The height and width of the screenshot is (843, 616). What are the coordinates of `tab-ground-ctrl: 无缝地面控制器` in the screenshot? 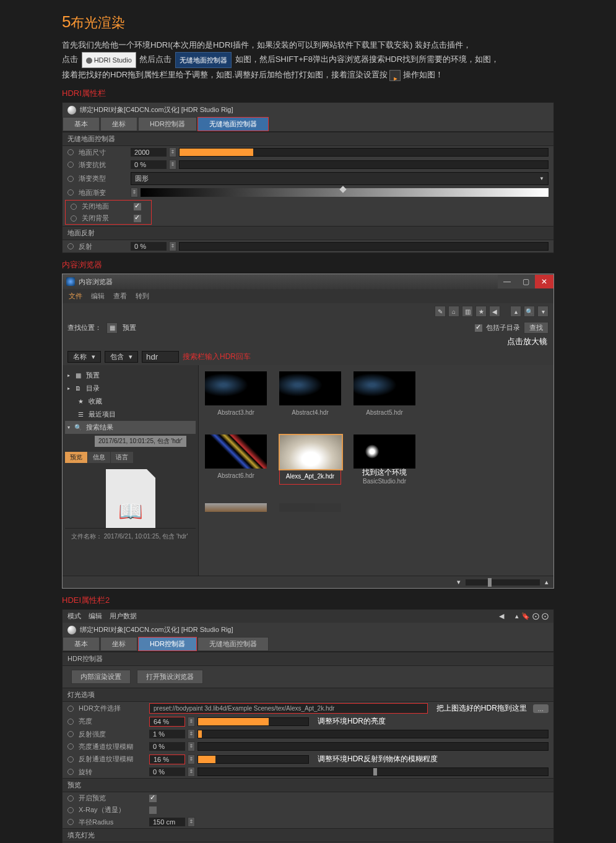 It's located at (233, 124).